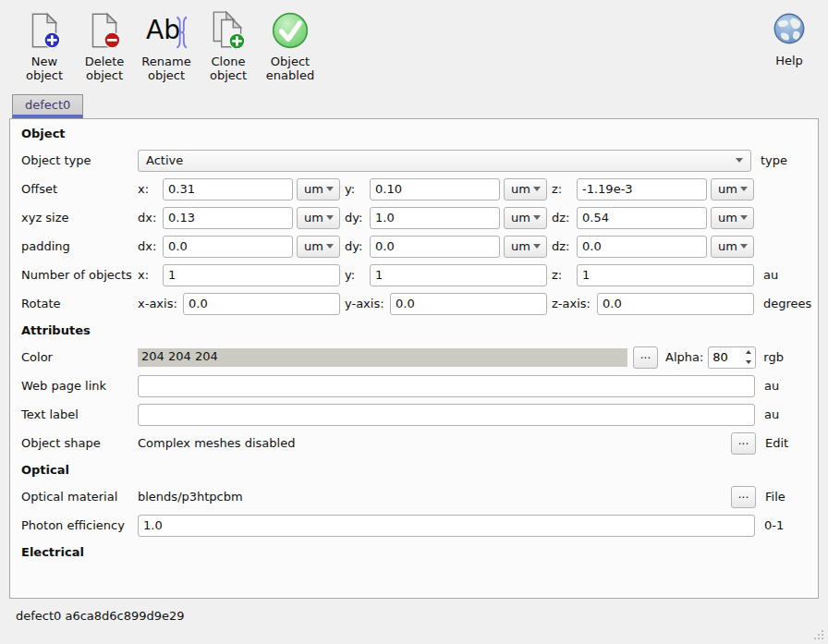 The width and height of the screenshot is (828, 644). What do you see at coordinates (414, 444) in the screenshot?
I see `object-shape-row: Object shape Complex meshes disabled ...…` at bounding box center [414, 444].